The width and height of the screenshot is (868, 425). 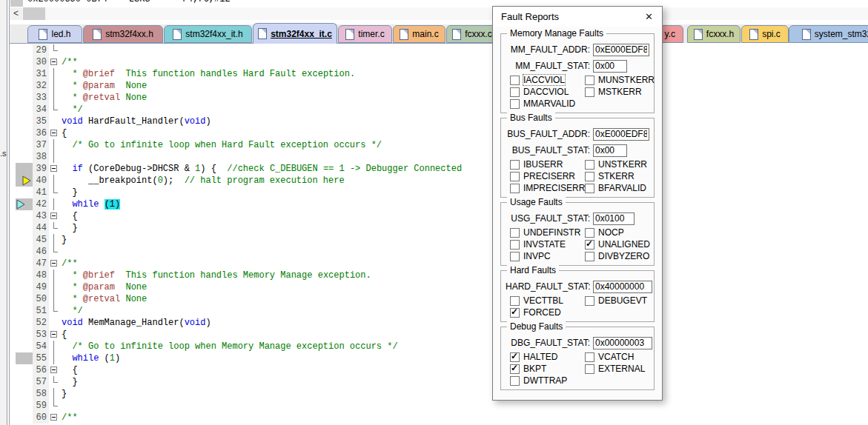 What do you see at coordinates (439, 13) in the screenshot?
I see `horizontal-scrollbar: <` at bounding box center [439, 13].